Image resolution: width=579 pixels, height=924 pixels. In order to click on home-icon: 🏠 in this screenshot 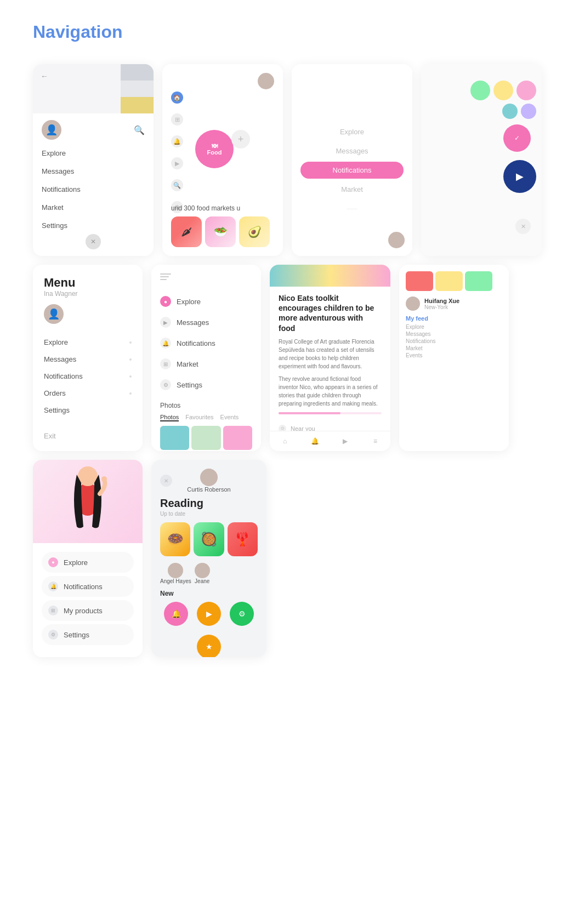, I will do `click(177, 98)`.